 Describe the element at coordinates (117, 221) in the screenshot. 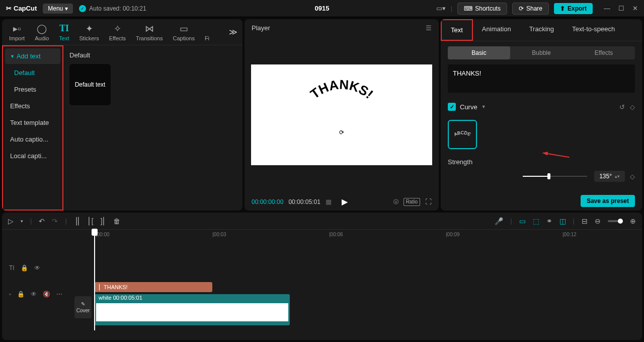

I see `delete-tool: 🗑` at that location.